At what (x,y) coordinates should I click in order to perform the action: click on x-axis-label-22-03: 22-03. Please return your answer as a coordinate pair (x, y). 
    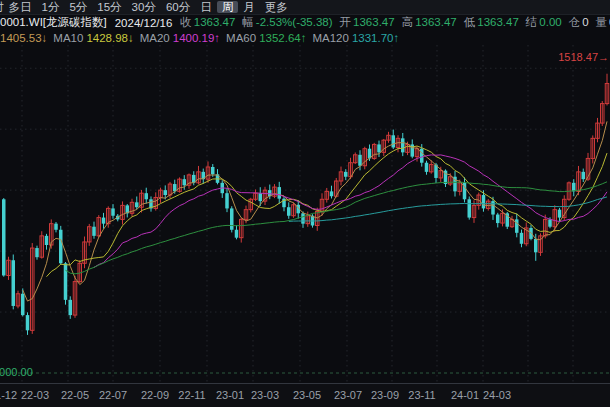
    Looking at the image, I should click on (35, 395).